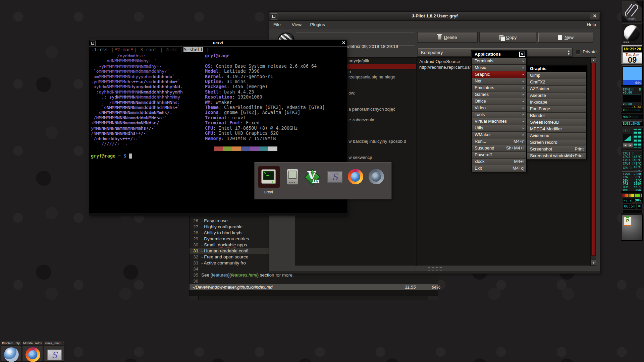 This screenshot has width=644, height=362. I want to click on menu-item-screenshot-window: Screenshot windowM4+Print, so click(557, 156).